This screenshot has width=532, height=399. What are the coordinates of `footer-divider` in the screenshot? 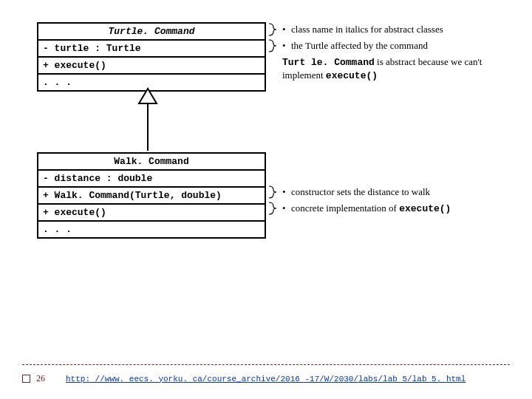 It's located at (266, 365).